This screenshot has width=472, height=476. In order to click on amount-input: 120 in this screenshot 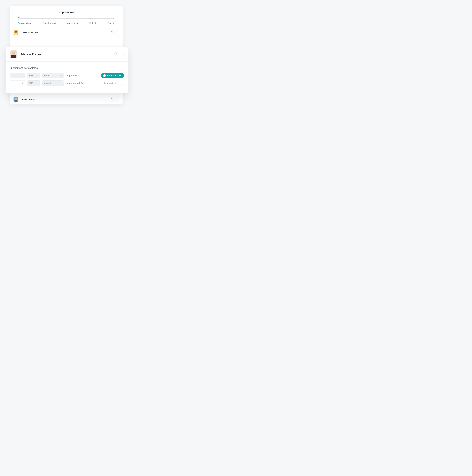, I will do `click(17, 75)`.